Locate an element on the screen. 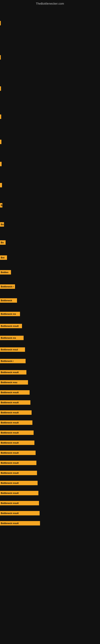 Image resolution: width=100 pixels, height=644 pixels. bar-row-26: Bottleneck result is located at coordinates (50, 432).